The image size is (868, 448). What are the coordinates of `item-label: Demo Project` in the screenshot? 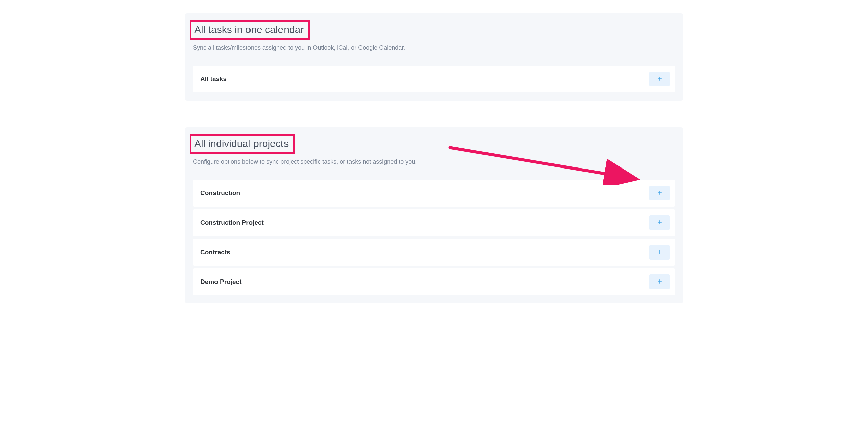 It's located at (221, 282).